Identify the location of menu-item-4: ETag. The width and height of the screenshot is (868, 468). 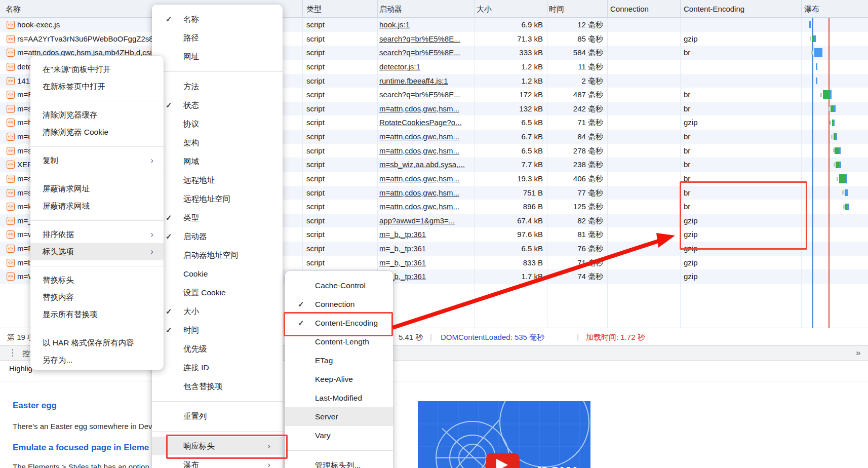
(339, 361).